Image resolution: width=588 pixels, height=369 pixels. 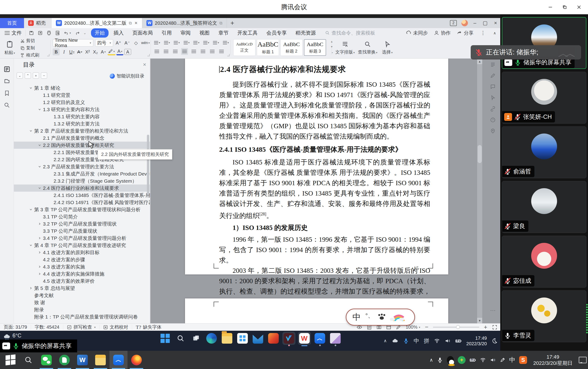 I want to click on superscript-button: X², so click(x=87, y=52).